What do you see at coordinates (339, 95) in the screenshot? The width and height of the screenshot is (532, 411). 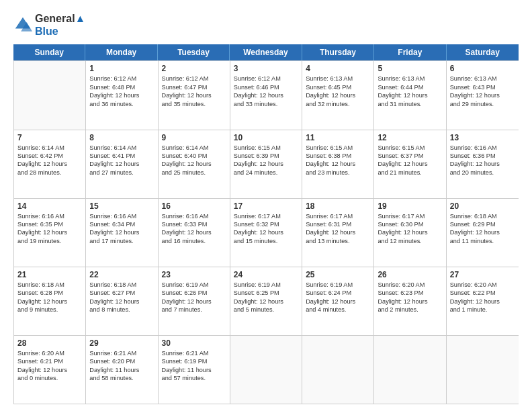 I see `calendar-cell: 4Sunrise: 6:13 AM Sunset: 6:45 PM Daylig…` at bounding box center [339, 95].